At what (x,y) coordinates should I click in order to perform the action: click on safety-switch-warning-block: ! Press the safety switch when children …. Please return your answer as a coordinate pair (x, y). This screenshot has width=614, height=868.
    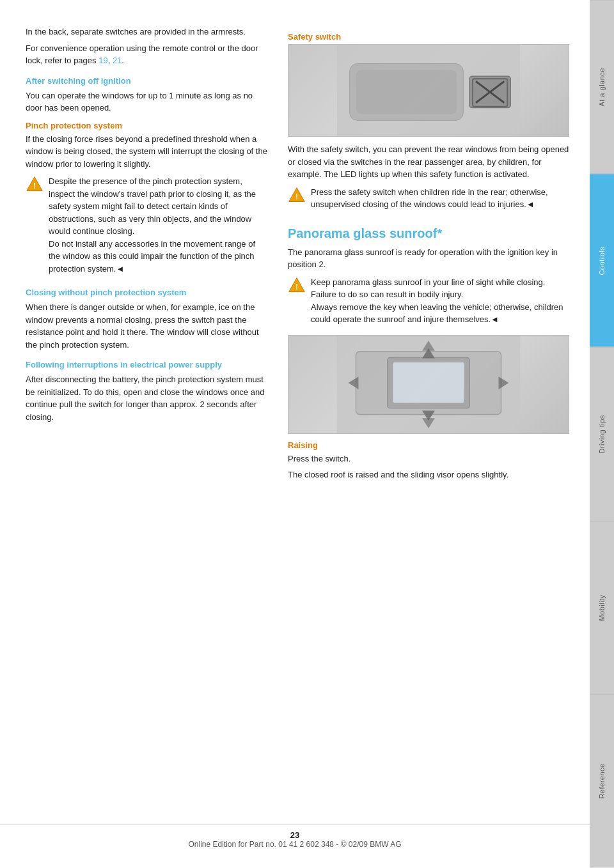
    Looking at the image, I should click on (429, 201).